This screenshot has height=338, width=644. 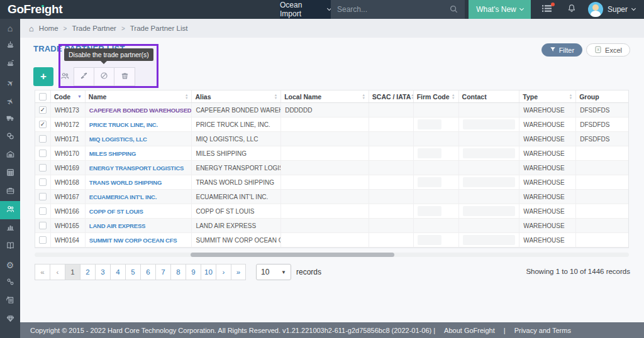 What do you see at coordinates (43, 97) in the screenshot?
I see `select-all-checkbox` at bounding box center [43, 97].